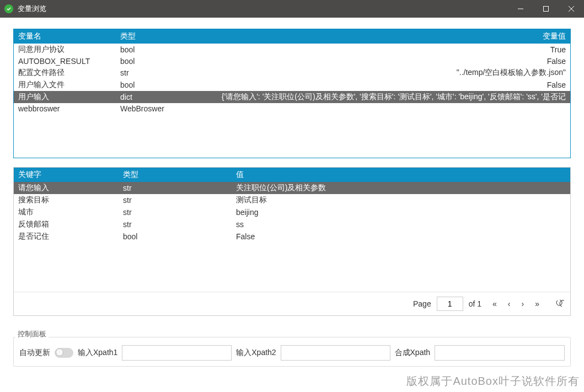  I want to click on xpath-merge-input, so click(500, 353).